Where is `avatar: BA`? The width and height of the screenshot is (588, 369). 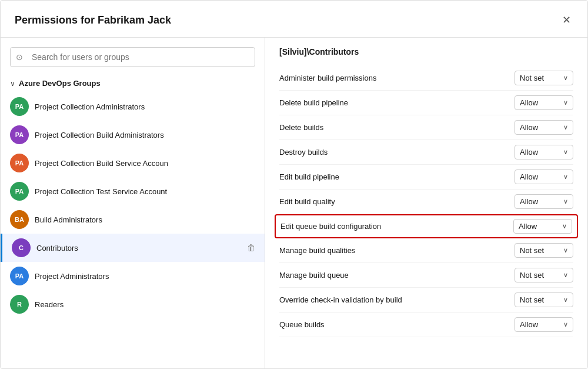 avatar: BA is located at coordinates (19, 220).